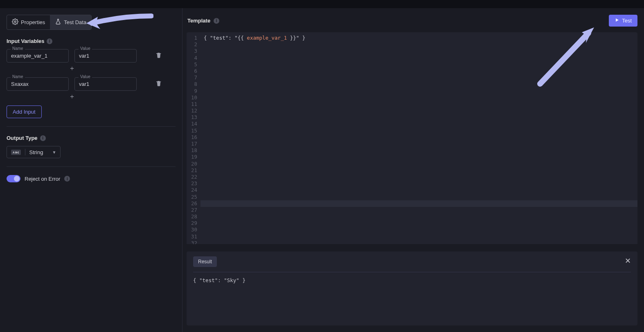 This screenshot has width=644, height=332. What do you see at coordinates (29, 22) in the screenshot?
I see `tab-properties: Properties` at bounding box center [29, 22].